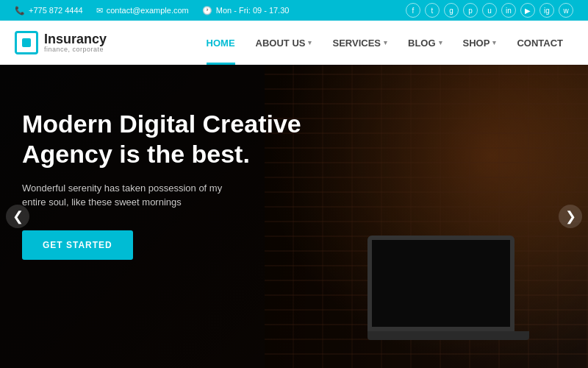  What do you see at coordinates (539, 43) in the screenshot?
I see `nav-link-contact: CONTACT` at bounding box center [539, 43].